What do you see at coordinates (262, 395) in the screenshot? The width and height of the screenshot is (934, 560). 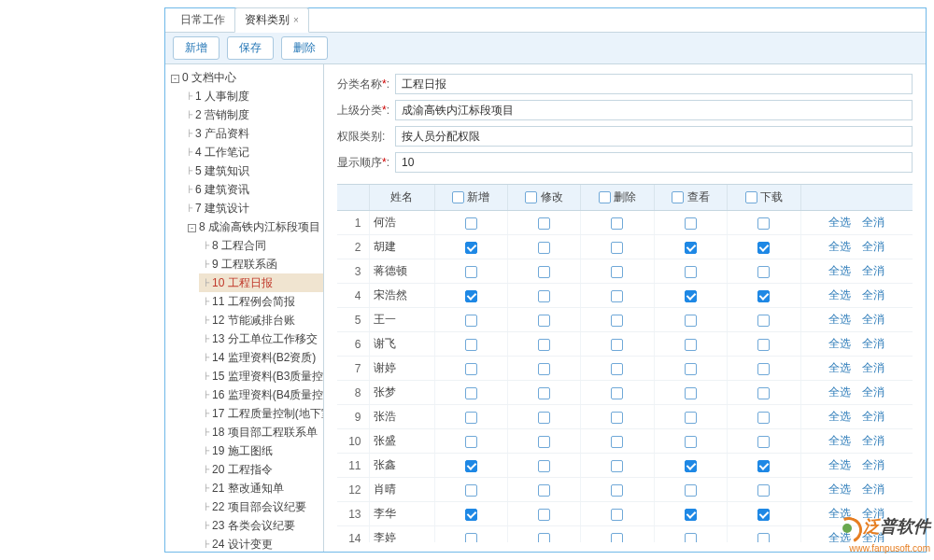 I see `tree-node-16: ⊦16 监理资料(B4质量控制)` at bounding box center [262, 395].